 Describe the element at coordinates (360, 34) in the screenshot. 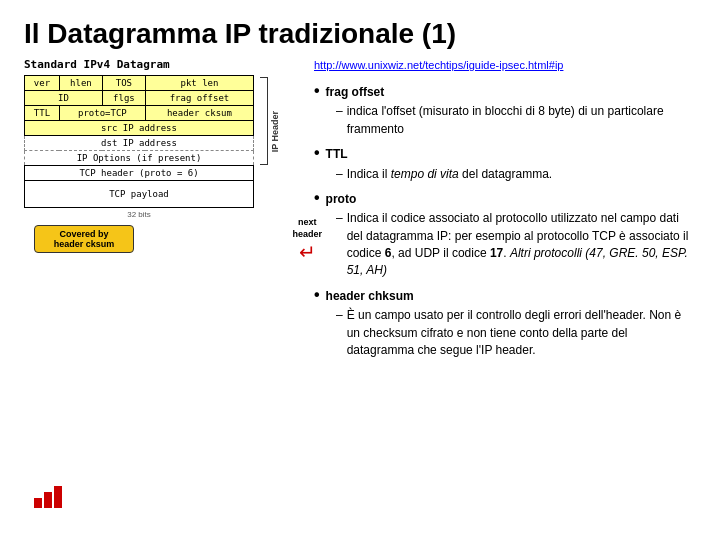

I see `slide-title: Il Datagramma IP tradizionale (1)` at that location.